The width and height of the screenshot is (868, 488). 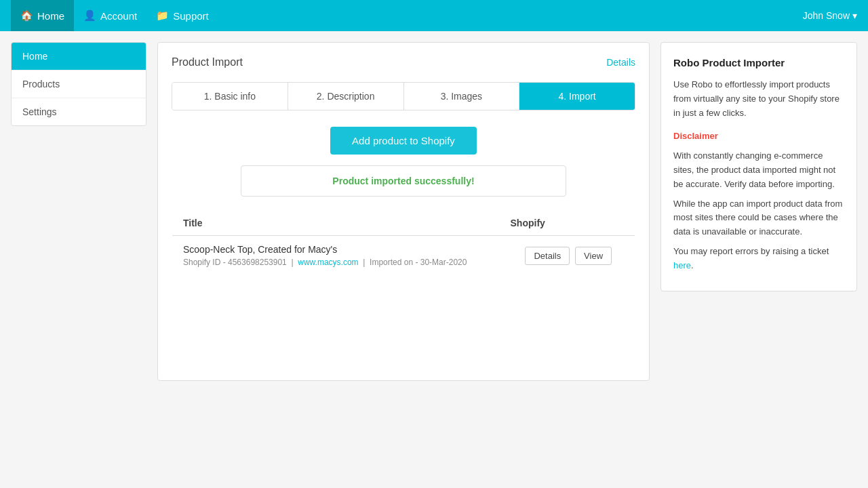 What do you see at coordinates (759, 218) in the screenshot?
I see `disclaimer-line-2: While the app can import product data fr…` at bounding box center [759, 218].